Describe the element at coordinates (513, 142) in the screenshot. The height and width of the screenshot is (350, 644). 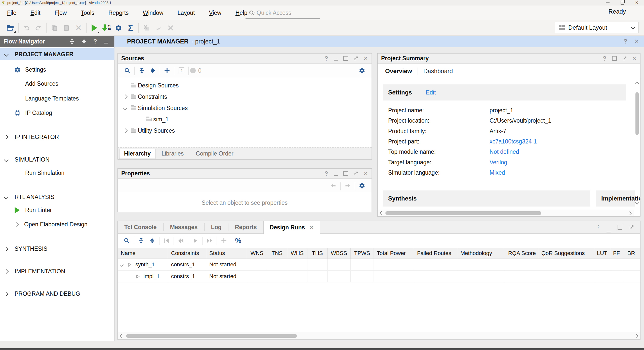
I see `project-part-link: xc7a100tcsg324-1` at that location.